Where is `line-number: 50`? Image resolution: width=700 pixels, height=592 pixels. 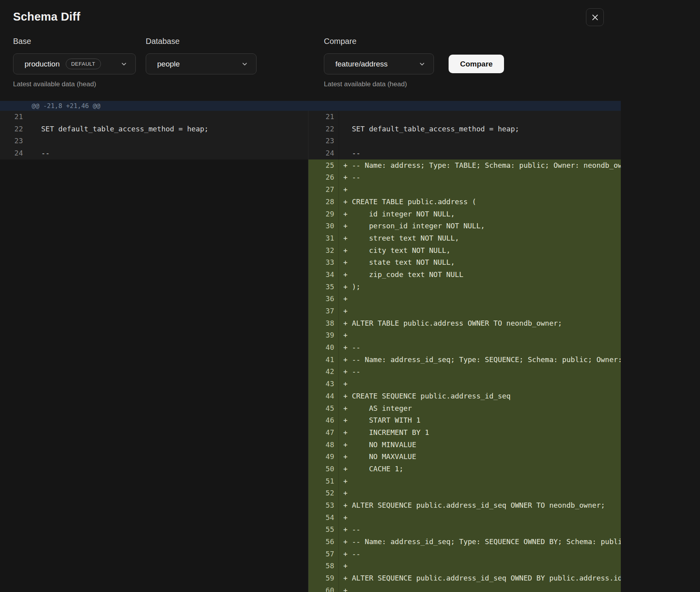 line-number: 50 is located at coordinates (324, 469).